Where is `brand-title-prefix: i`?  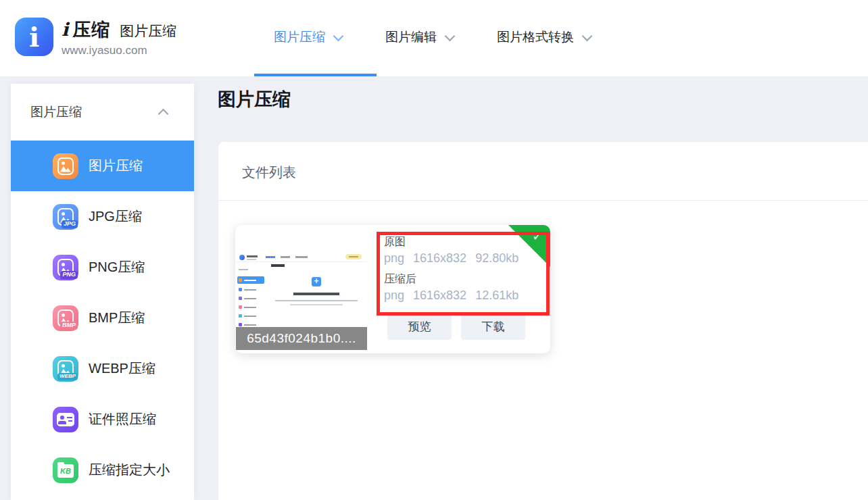 brand-title-prefix: i is located at coordinates (65, 30).